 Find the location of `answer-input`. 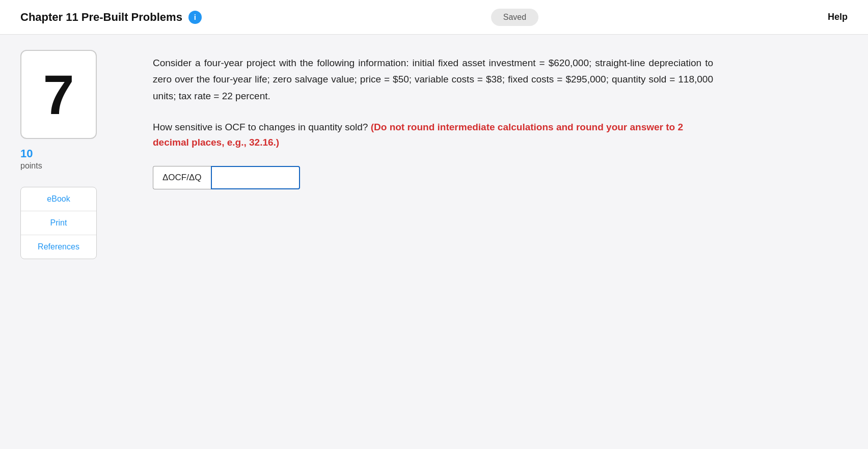

answer-input is located at coordinates (256, 178).